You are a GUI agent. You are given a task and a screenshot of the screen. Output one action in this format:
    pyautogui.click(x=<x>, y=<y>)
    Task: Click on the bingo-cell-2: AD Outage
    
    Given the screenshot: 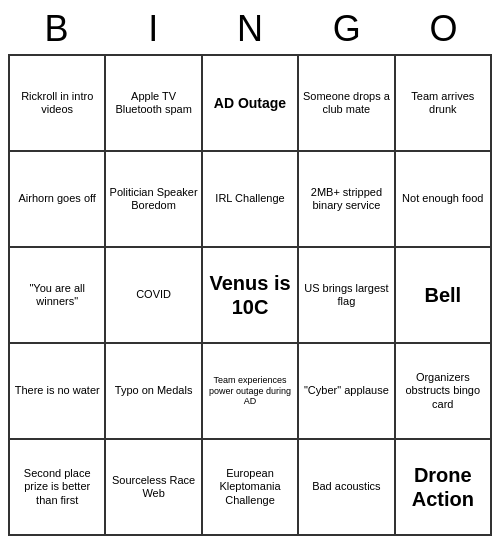 What is the action you would take?
    pyautogui.click(x=251, y=104)
    